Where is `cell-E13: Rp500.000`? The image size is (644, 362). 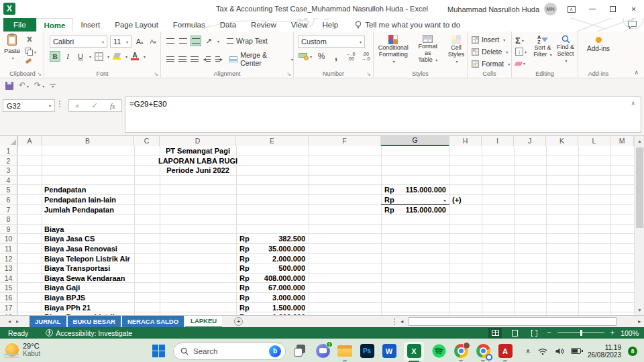
cell-E13: Rp500.000 is located at coordinates (272, 268).